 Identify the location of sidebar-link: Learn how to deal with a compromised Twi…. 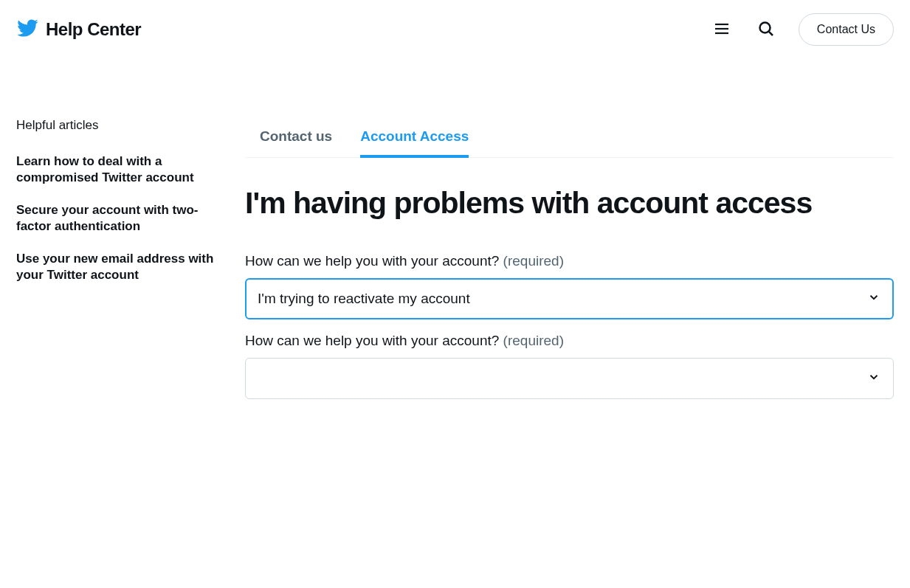
(123, 170).